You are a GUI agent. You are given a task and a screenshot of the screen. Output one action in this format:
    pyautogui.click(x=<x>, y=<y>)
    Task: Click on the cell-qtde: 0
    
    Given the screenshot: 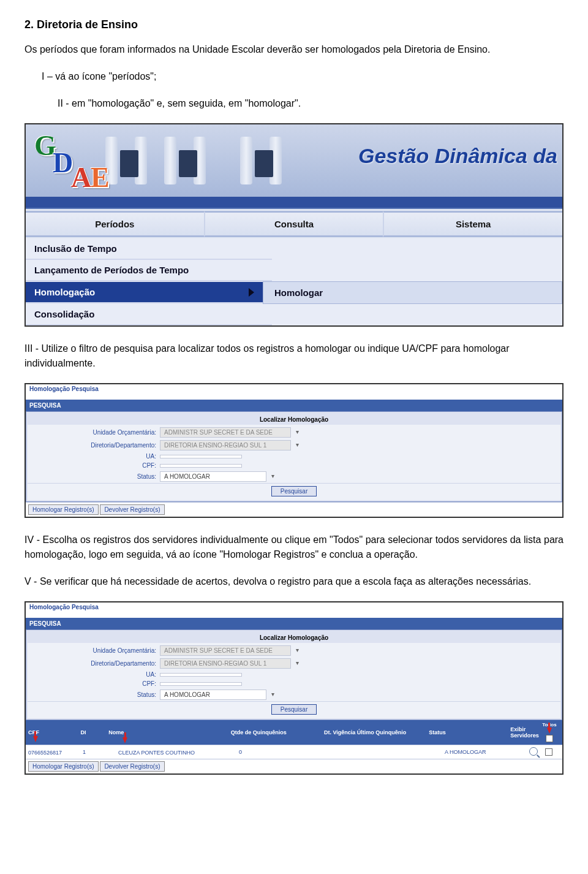 What is the action you would take?
    pyautogui.click(x=287, y=752)
    